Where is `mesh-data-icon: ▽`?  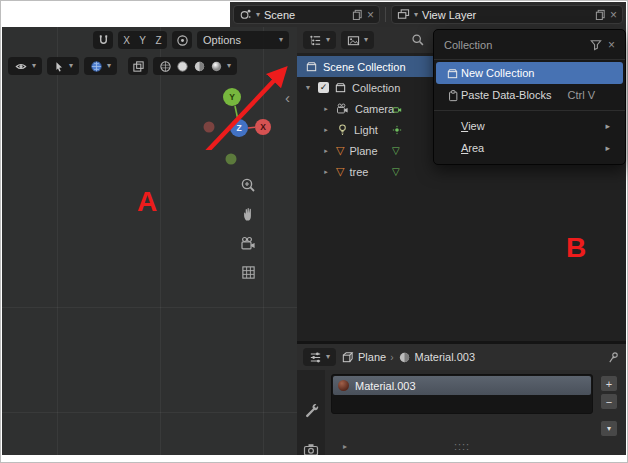 mesh-data-icon: ▽ is located at coordinates (396, 150).